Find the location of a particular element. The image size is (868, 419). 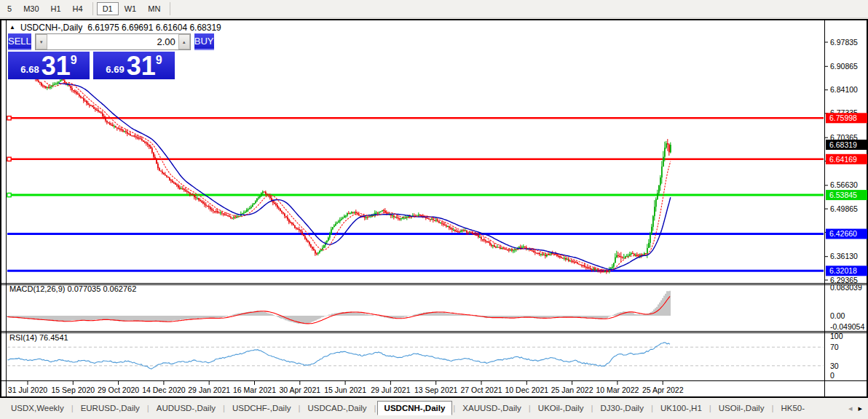

tab-usdchf-daily: USDCHF-,Daily is located at coordinates (262, 408).